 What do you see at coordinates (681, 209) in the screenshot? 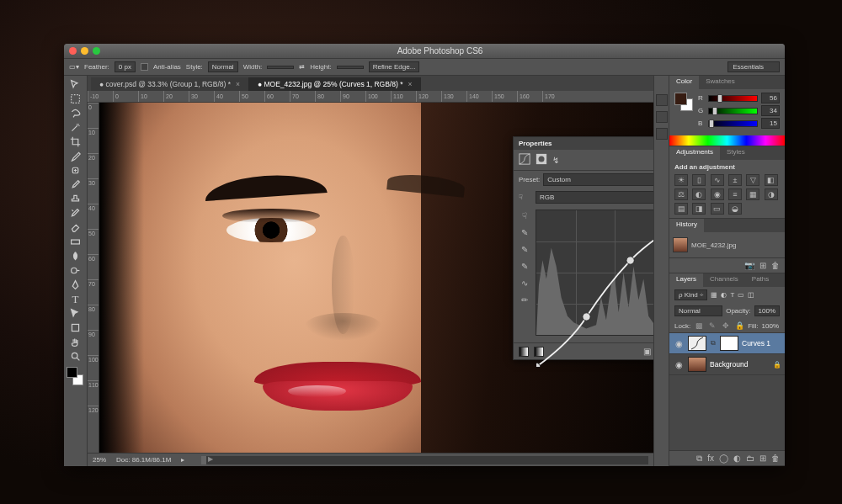
I see `posterize-adj-icon: ▤` at bounding box center [681, 209].